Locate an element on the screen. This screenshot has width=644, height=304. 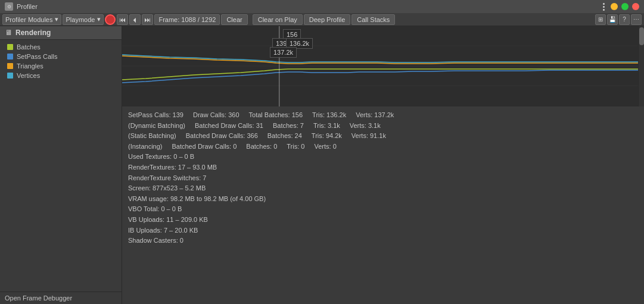
frame-label: Frame: 1088 / 1292 is located at coordinates (187, 20).